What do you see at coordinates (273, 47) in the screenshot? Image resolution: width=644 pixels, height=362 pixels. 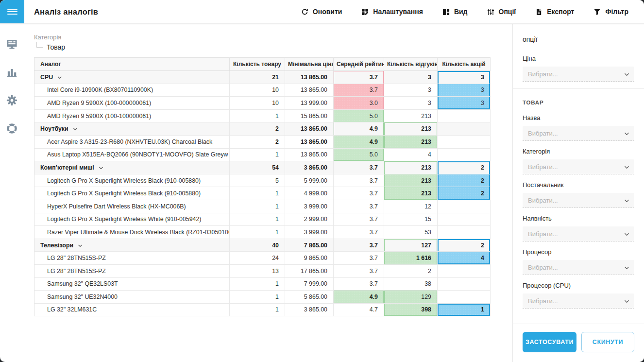 I see `tree-item-tovar: Товар` at bounding box center [273, 47].